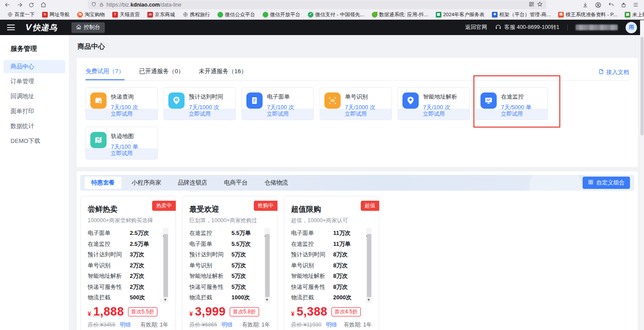 Image resolution: width=644 pixels, height=330 pixels. Describe the element at coordinates (236, 183) in the screenshot. I see `tab-ecommerce-platform: 电商平台` at that location.